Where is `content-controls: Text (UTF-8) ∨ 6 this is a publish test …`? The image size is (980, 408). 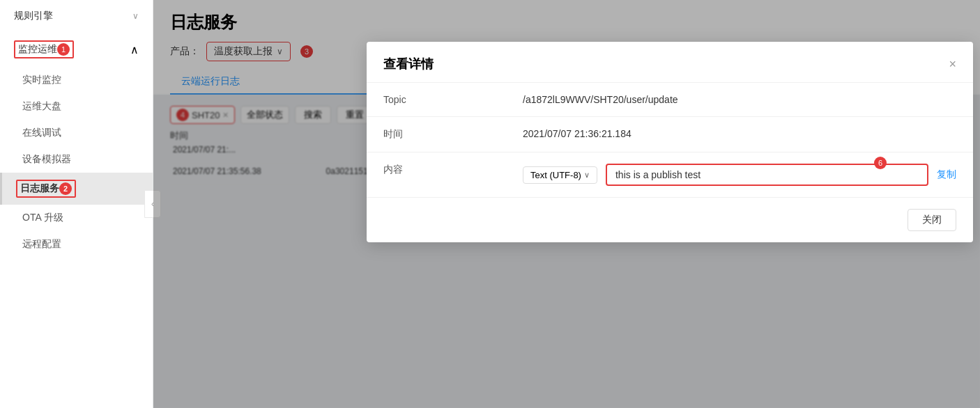
content-controls: Text (UTF-8) ∨ 6 this is a publish test … is located at coordinates (740, 175).